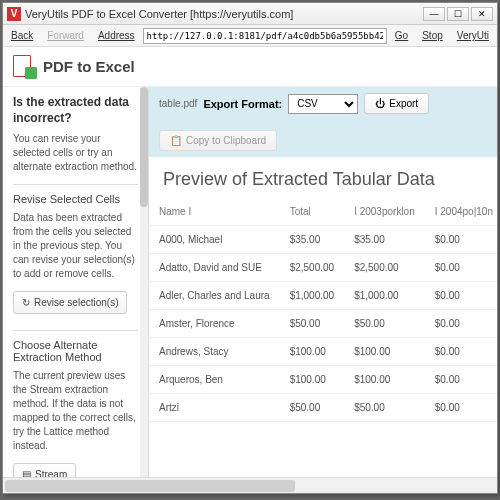  Describe the element at coordinates (250, 36) in the screenshot. I see `nav-toolbar: Back Forward Address Go Stop VeryUti` at that location.